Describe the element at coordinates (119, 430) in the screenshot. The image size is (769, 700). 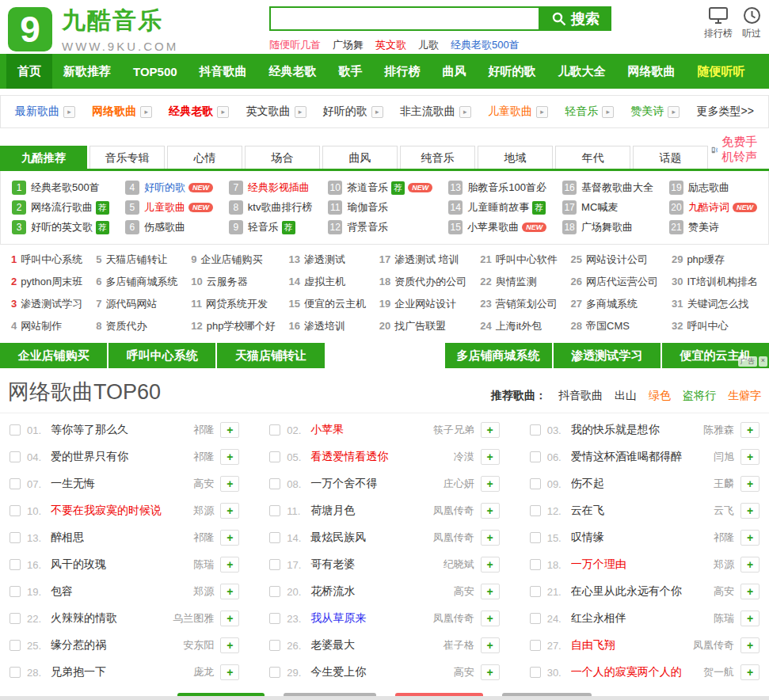
I see `song-title-link: 等你等了那么久` at that location.